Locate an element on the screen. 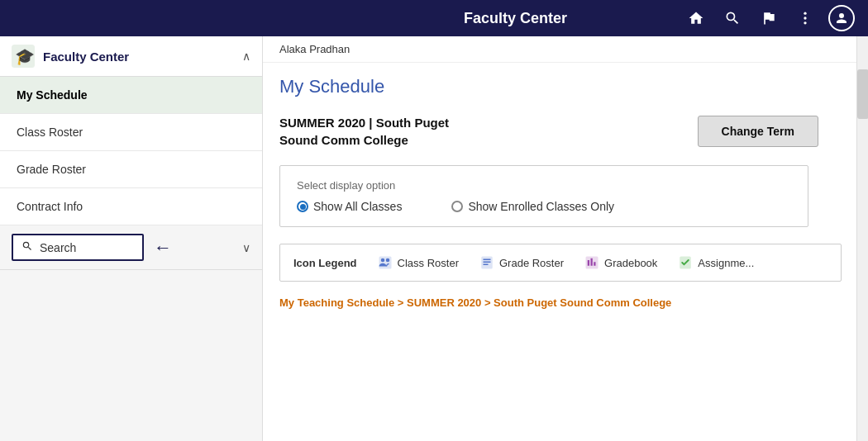  sidebar-collapse-icon: ∧ is located at coordinates (246, 56).